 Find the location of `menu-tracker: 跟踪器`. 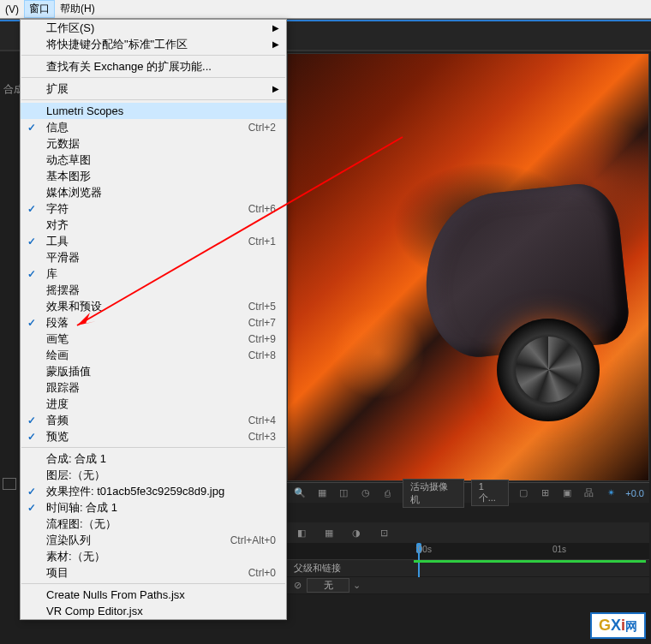

menu-tracker: 跟踪器 is located at coordinates (153, 387).